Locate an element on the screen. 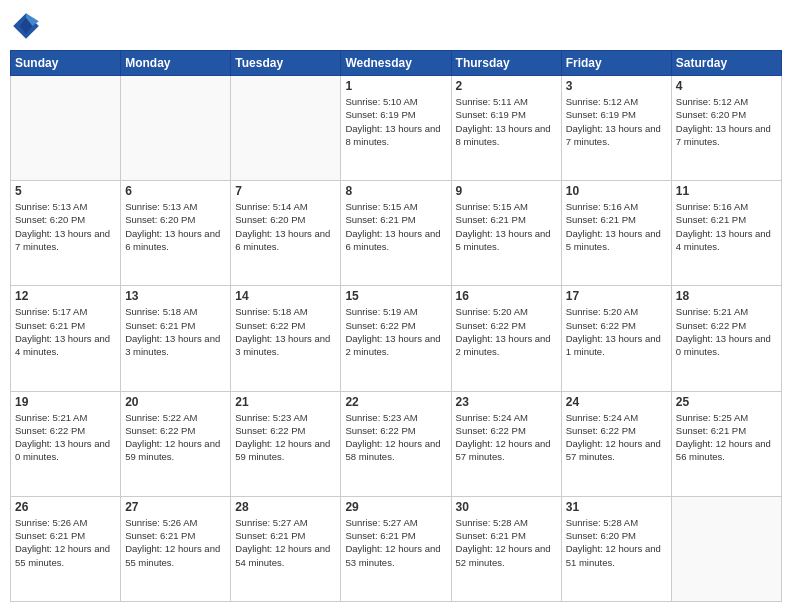  calendar-cell: 31Sunrise: 5:28 AM Sunset: 6:20 PM Dayli… is located at coordinates (616, 548).